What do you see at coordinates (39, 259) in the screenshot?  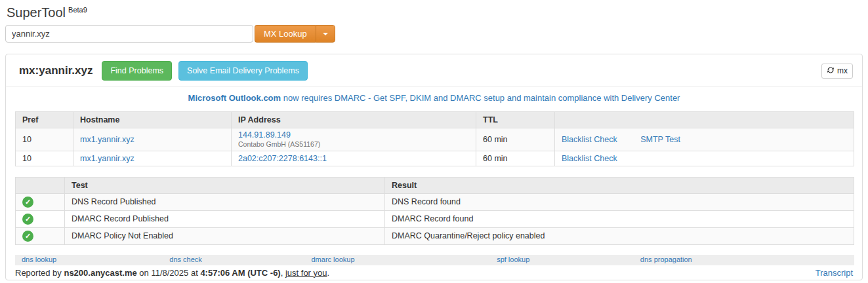 I see `dns-lookup-link: dns lookup` at bounding box center [39, 259].